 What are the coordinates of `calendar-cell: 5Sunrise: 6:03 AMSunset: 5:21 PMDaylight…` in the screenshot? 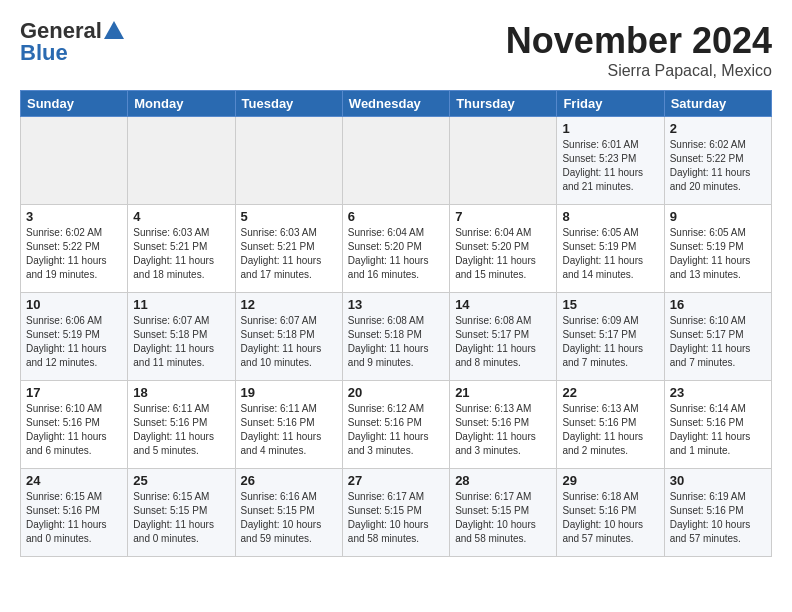 It's located at (288, 249).